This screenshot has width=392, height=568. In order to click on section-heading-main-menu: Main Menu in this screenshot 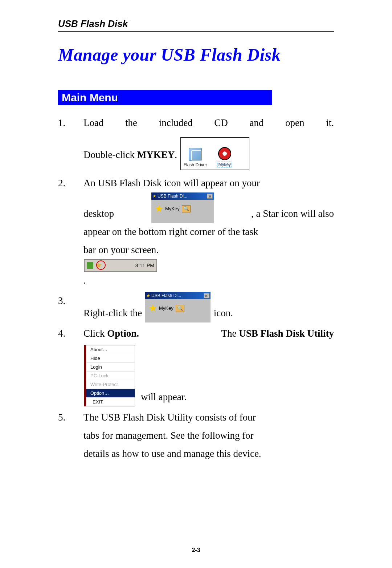, I will do `click(165, 98)`.